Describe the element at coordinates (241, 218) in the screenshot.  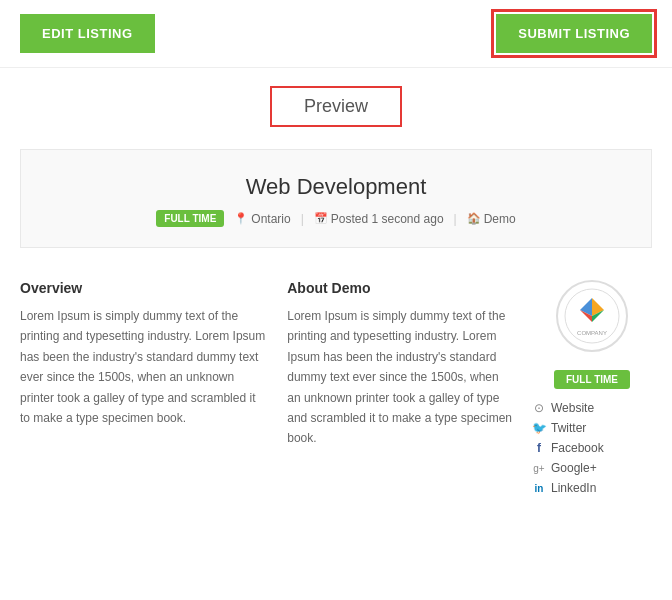
I see `location-icon: 📍` at that location.